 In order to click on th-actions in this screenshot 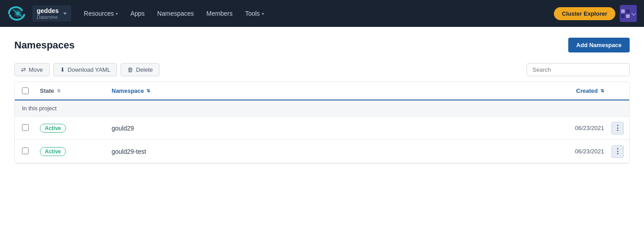, I will do `click(617, 91)`.